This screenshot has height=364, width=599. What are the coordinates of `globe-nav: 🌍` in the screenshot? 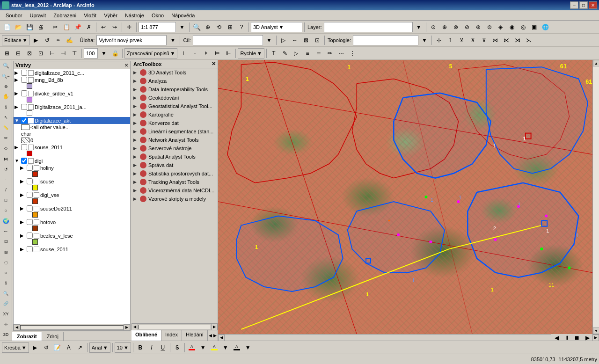 It's located at (6, 221).